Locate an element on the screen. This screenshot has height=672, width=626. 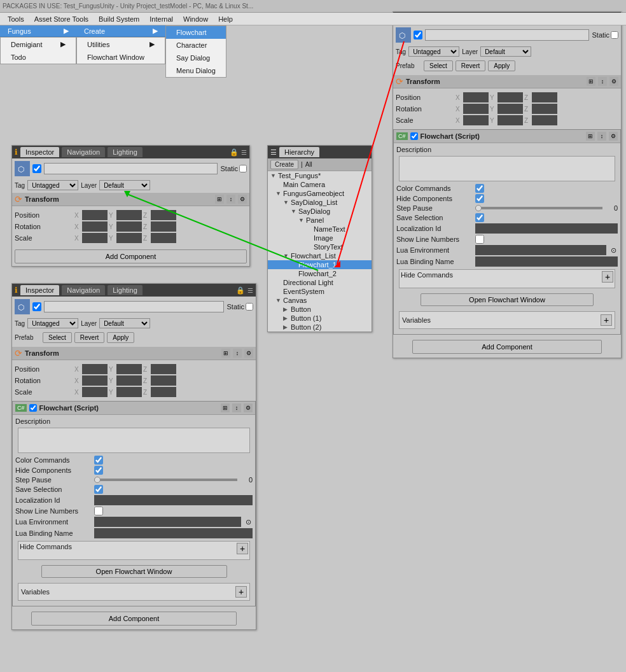
tab-navigation-bottom: Navigation is located at coordinates (83, 290).